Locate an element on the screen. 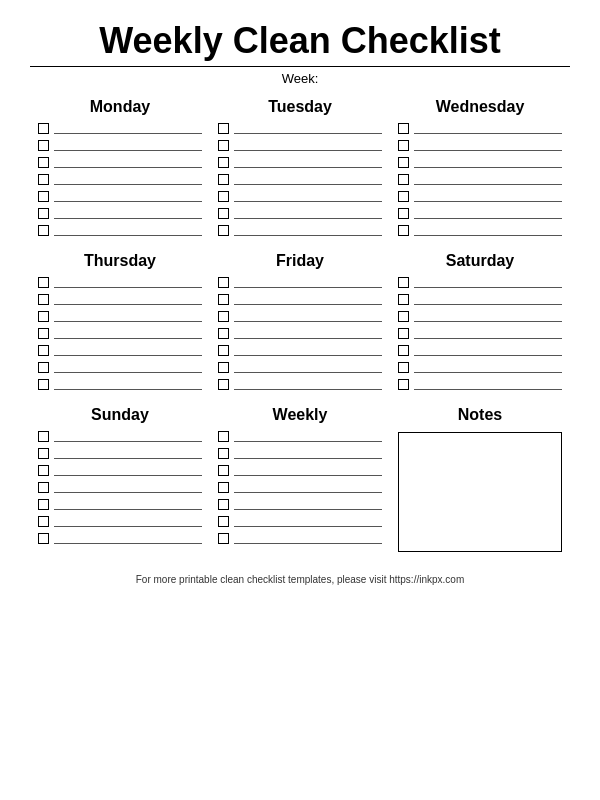  friday-section: Friday is located at coordinates (300, 323).